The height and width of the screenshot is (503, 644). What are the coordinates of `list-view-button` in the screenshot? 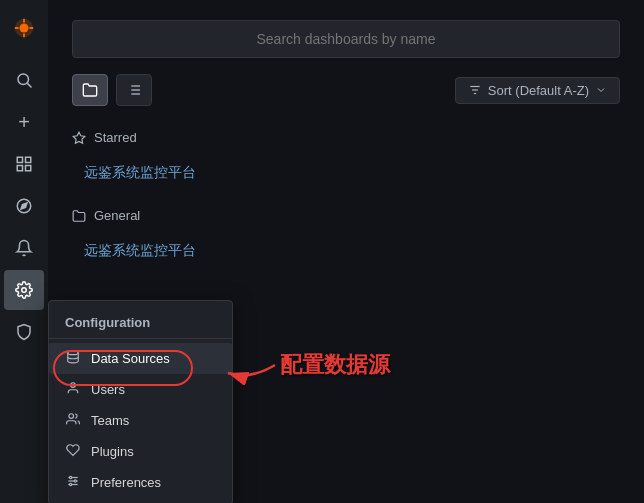 It's located at (134, 90).